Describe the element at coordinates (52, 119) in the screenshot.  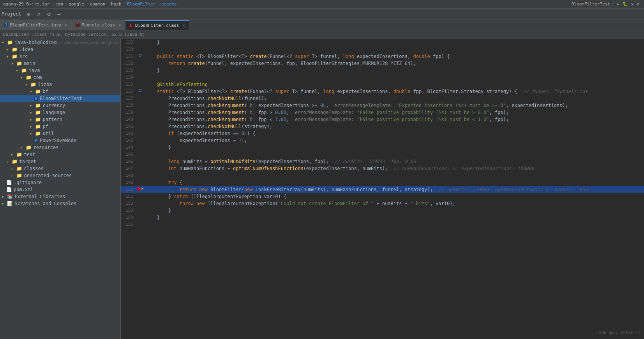
I see `tree-pattern-label: pattern` at that location.